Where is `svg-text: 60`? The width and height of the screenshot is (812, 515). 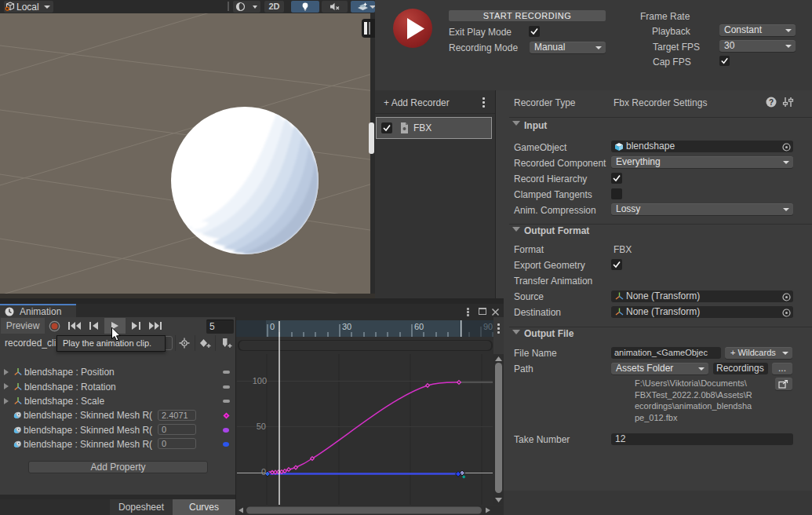
svg-text: 60 is located at coordinates (419, 327).